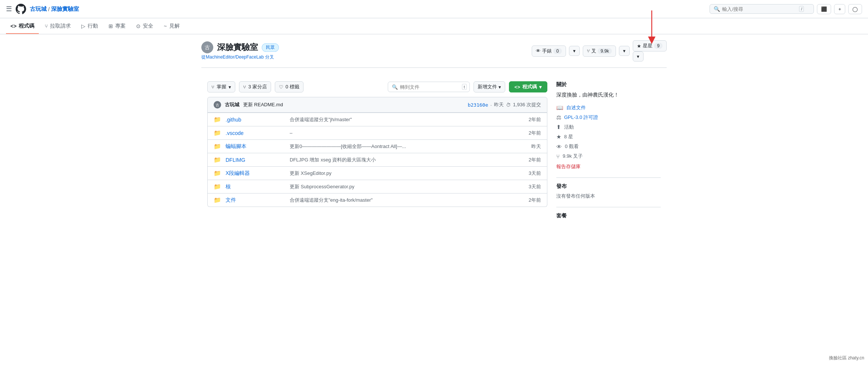  What do you see at coordinates (58, 26) in the screenshot?
I see `tab-pull-requests: ⑂ 拉取請求` at bounding box center [58, 26].